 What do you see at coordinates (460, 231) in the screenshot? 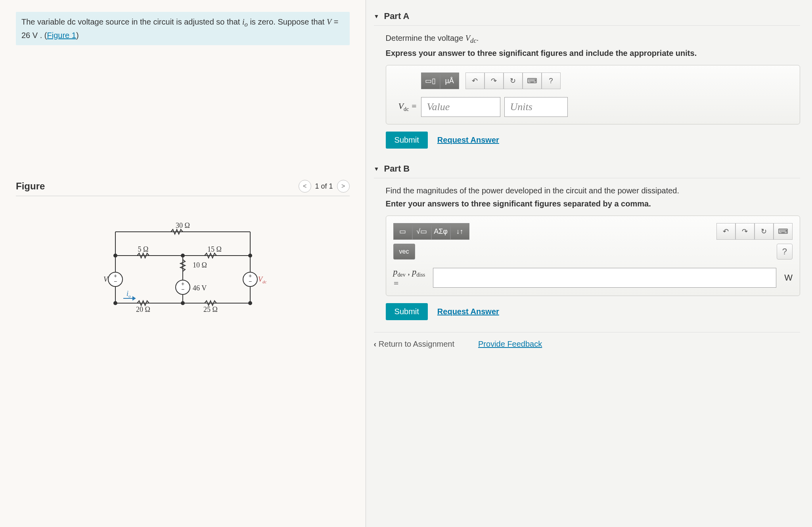
I see `subscript-button: ↓↑` at bounding box center [460, 231].